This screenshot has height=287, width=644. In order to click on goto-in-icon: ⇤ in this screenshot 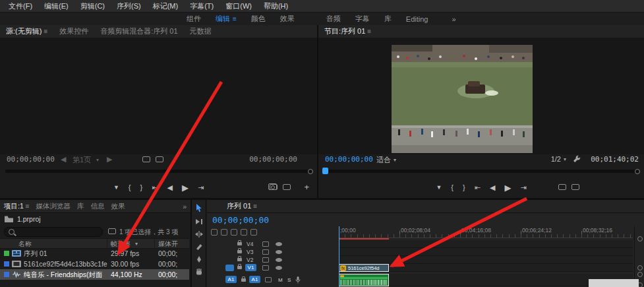, I will do `click(477, 187)`.